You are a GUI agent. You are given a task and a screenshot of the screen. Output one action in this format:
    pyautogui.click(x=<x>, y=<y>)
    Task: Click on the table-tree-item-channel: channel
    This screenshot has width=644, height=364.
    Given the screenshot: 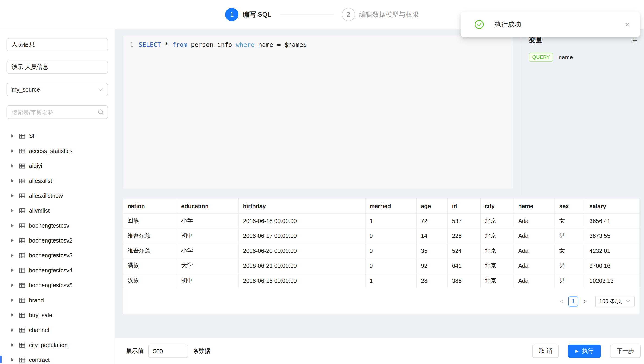 What is the action you would take?
    pyautogui.click(x=58, y=330)
    